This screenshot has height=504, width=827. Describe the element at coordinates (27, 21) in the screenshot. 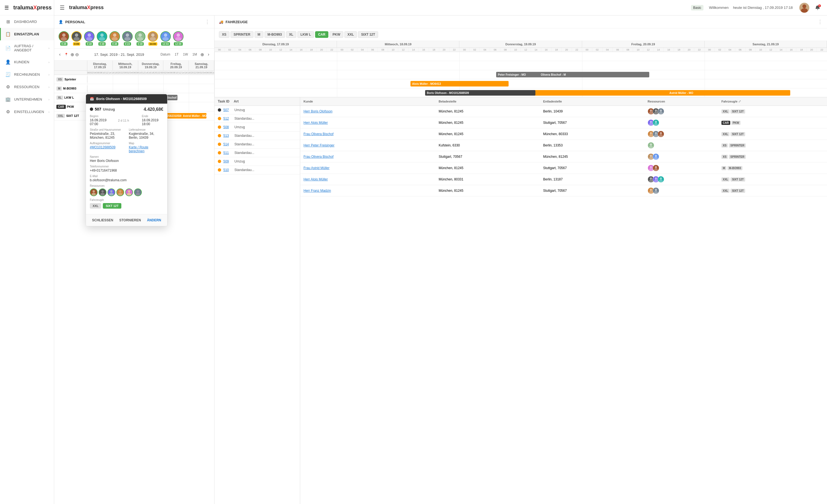

I see `sidebar-item-dashboard: ⊞ DASHBOARD` at that location.